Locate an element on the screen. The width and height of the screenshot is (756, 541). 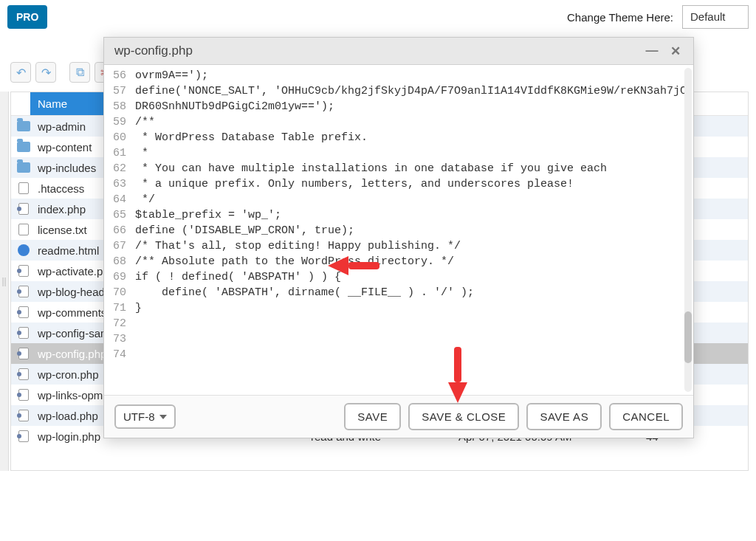
close-button: ✕ is located at coordinates (676, 51).